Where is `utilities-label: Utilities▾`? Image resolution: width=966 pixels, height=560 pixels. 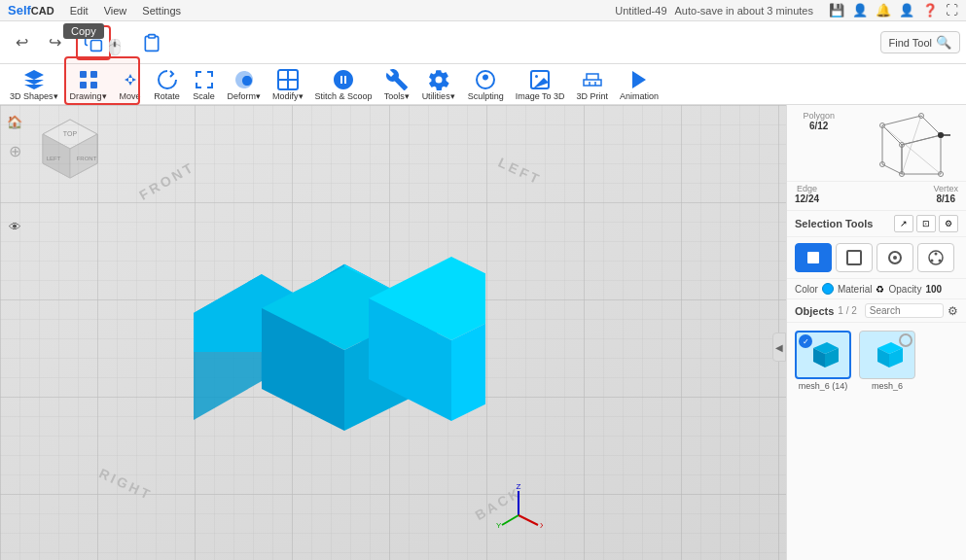 utilities-label: Utilities▾ is located at coordinates (439, 96).